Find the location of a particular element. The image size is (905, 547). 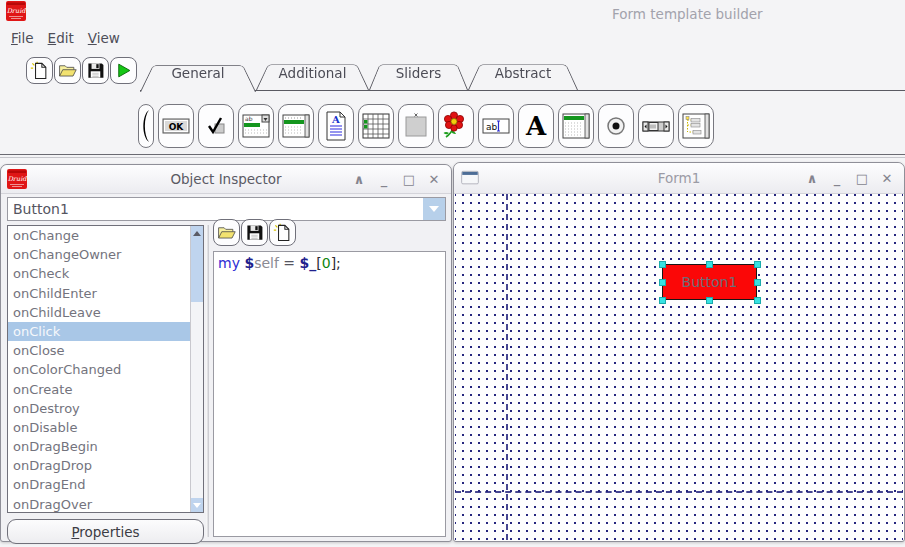

run-button is located at coordinates (124, 70).